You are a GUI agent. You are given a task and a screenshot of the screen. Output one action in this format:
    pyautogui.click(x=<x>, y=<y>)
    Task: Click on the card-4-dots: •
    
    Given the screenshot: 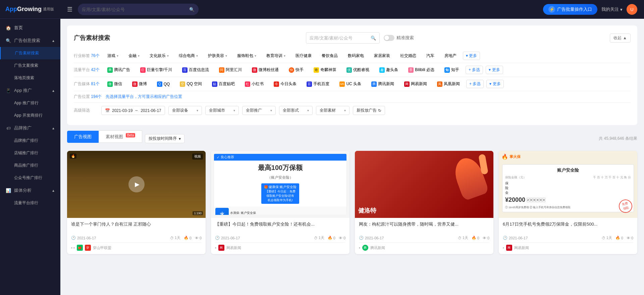 What is the action you would take?
    pyautogui.click(x=503, y=248)
    